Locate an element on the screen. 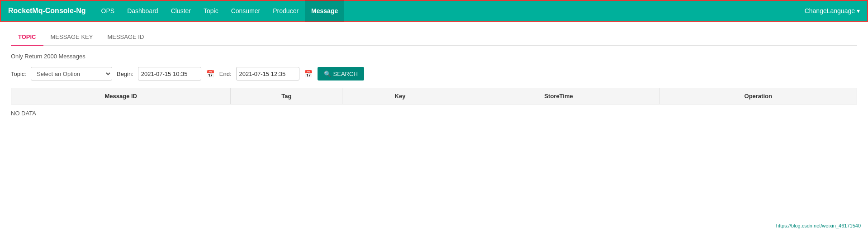 The width and height of the screenshot is (868, 232). navbar-item-ops: OPS is located at coordinates (108, 11).